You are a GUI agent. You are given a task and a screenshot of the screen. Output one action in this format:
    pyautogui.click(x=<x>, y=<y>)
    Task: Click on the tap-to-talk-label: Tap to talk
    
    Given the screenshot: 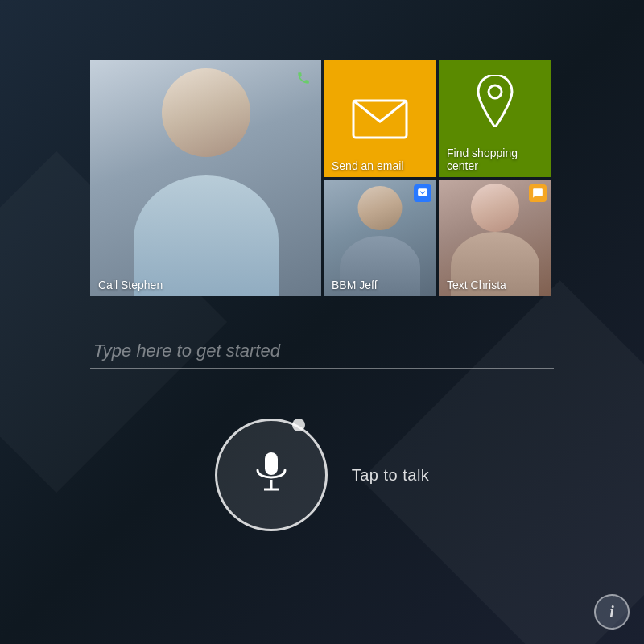 What is the action you would take?
    pyautogui.click(x=391, y=475)
    